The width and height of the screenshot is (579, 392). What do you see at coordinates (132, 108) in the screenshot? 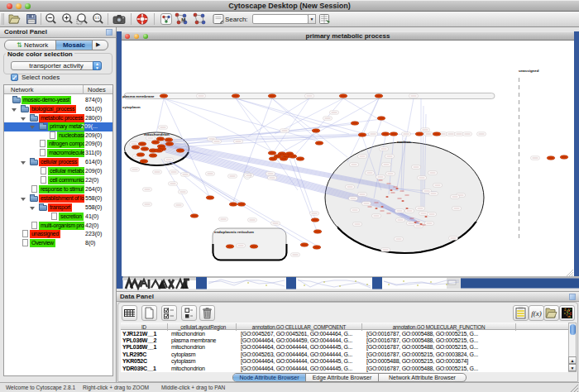
I see `svg-text: cytoplasm` at bounding box center [132, 108].